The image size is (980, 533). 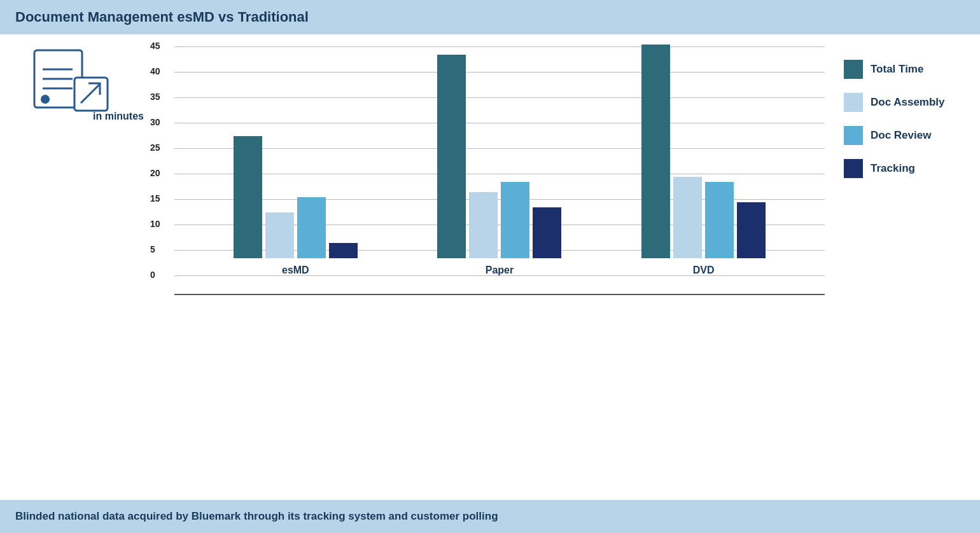 I want to click on bar-group: DVD, so click(x=704, y=160).